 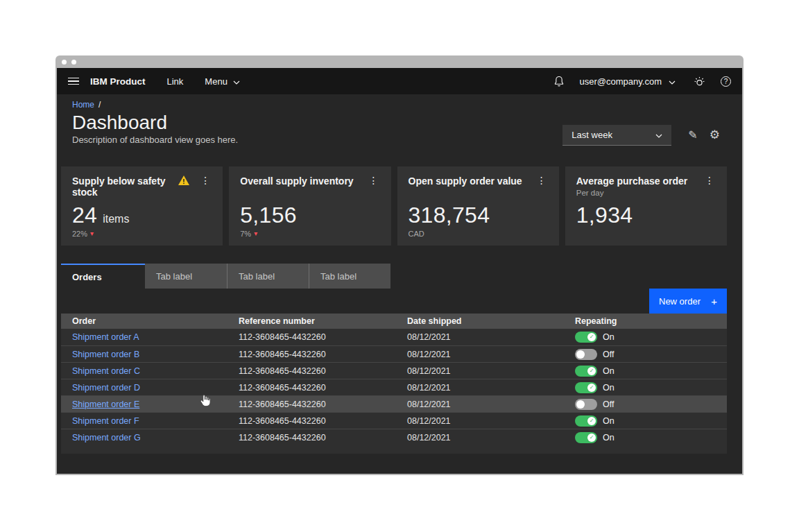 I want to click on toggle-label: Off, so click(x=608, y=354).